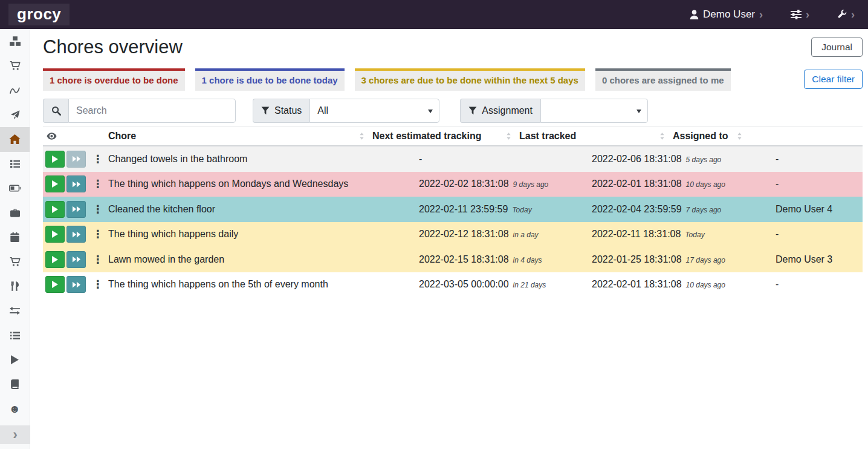 The height and width of the screenshot is (449, 868). Describe the element at coordinates (663, 80) in the screenshot. I see `summary-card-assigned-to-me: 0 chores are assigned to me` at that location.